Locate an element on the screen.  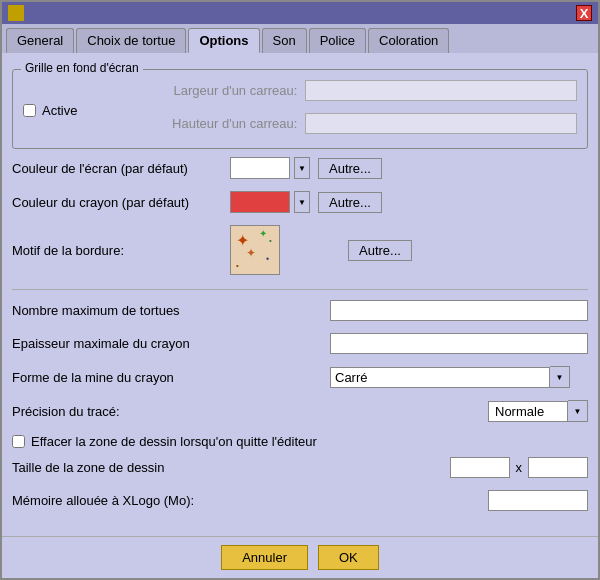
precision-label: Précision du tracé: is located at coordinates (246, 412).